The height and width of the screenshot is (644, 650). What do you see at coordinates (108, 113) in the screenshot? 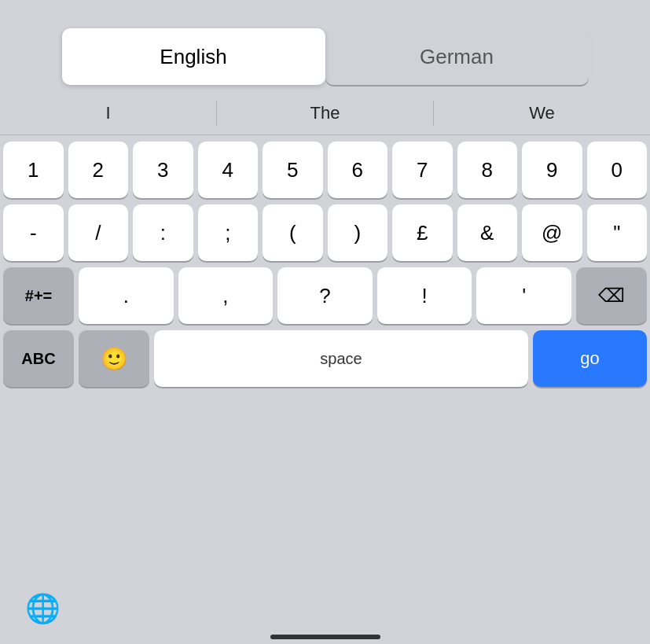
I see `suggestion-I: I` at bounding box center [108, 113].